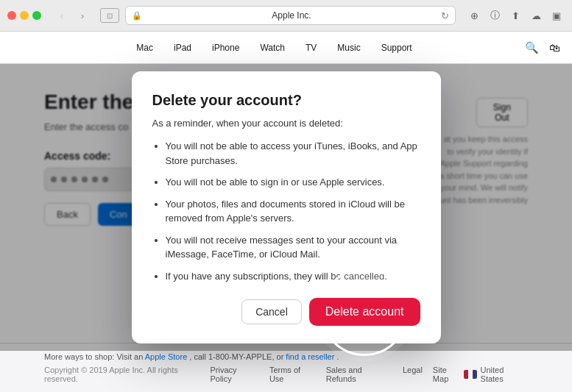 The height and width of the screenshot is (392, 572). What do you see at coordinates (557, 15) in the screenshot?
I see `sidebar-button: ▣` at bounding box center [557, 15].